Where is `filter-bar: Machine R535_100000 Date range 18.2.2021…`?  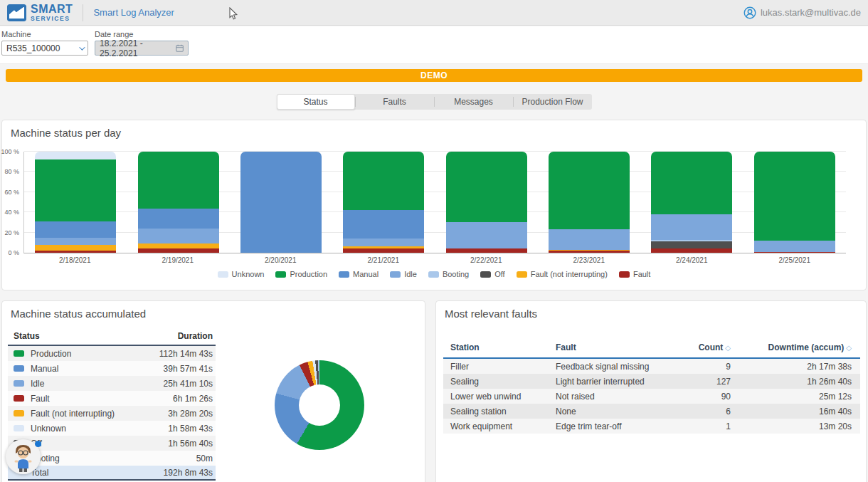
filter-bar: Machine R535_100000 Date range 18.2.2021… is located at coordinates (434, 46).